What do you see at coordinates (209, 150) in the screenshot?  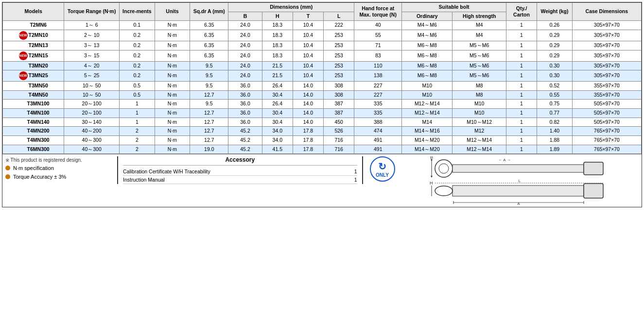 I see `cell-sqdr: 19.0` at bounding box center [209, 150].